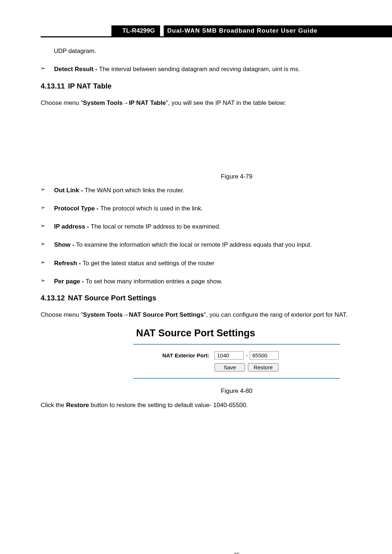 This screenshot has width=392, height=554. I want to click on section-title: NAT Source Port Settings, so click(111, 298).